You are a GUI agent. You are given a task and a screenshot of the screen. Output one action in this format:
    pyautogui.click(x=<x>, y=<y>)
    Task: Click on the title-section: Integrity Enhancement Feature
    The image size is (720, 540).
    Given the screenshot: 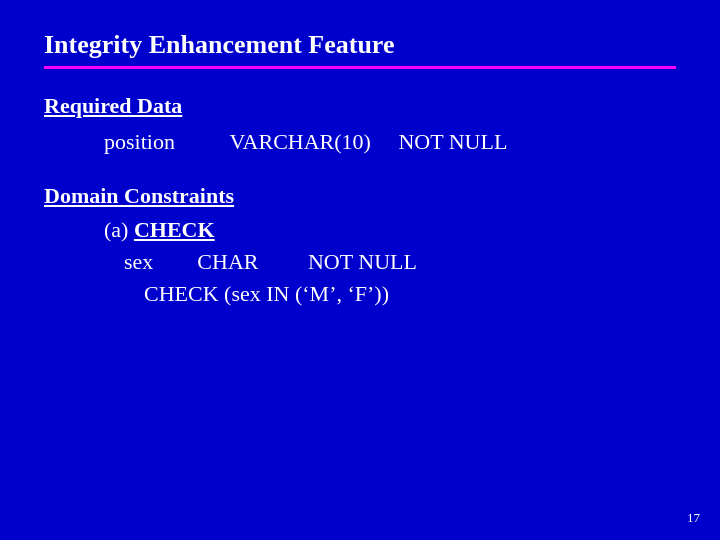 What is the action you would take?
    pyautogui.click(x=360, y=50)
    